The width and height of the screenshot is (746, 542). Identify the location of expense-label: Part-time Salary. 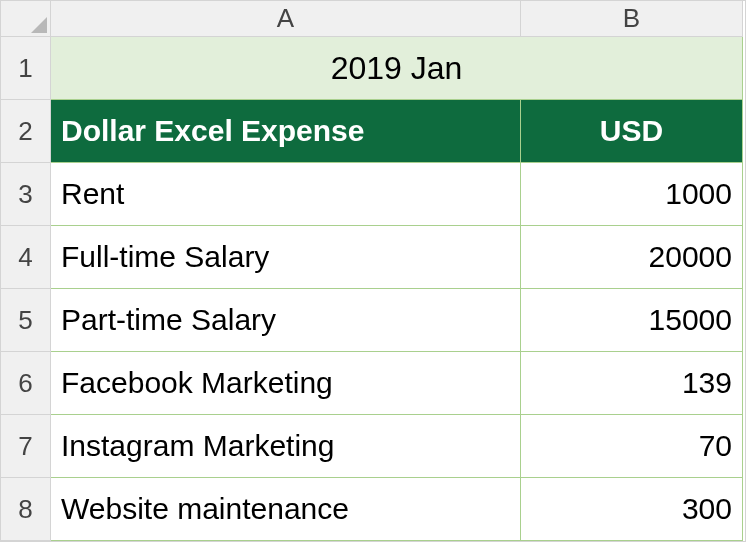
(286, 320).